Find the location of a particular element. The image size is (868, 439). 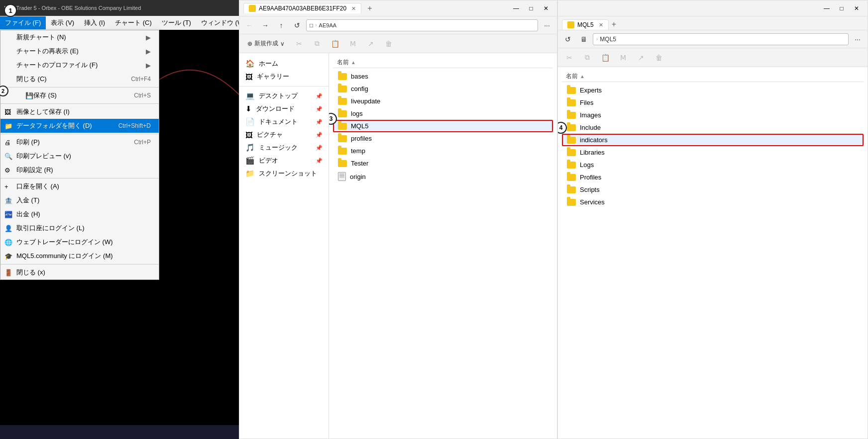

paste-btn: 📋 is located at coordinates (335, 44).